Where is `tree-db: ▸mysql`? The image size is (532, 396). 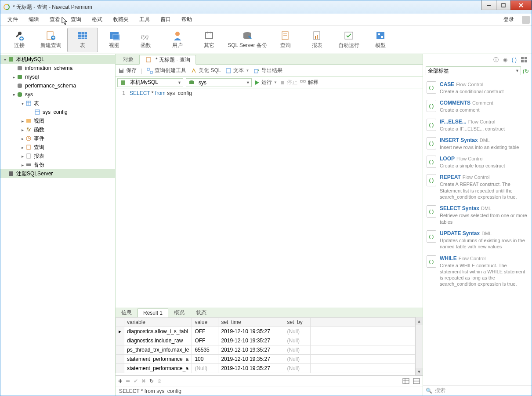 tree-db: ▸mysql is located at coordinates (58, 77).